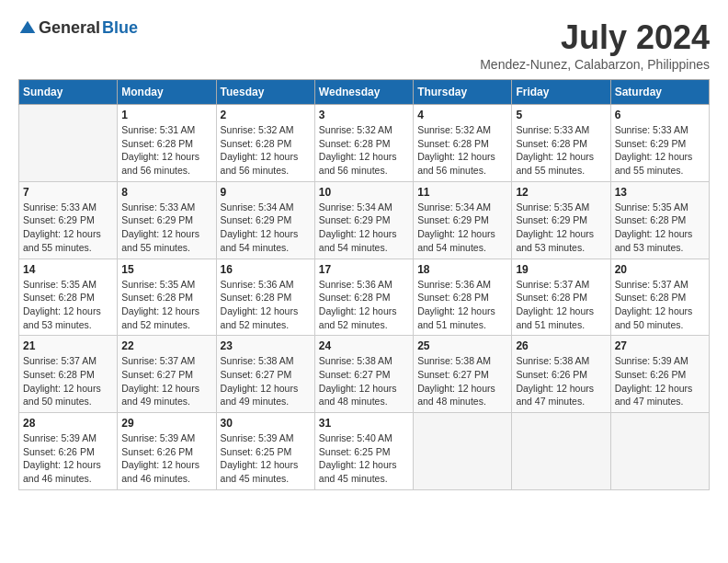 This screenshot has width=728, height=563. Describe the element at coordinates (266, 115) in the screenshot. I see `day-number: 2` at that location.